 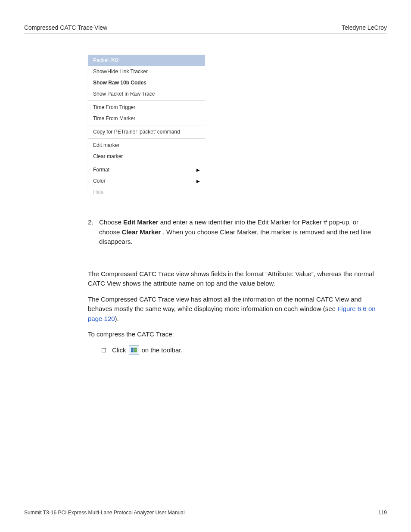 I want to click on context-menu-title: Packet 202, so click(x=146, y=60).